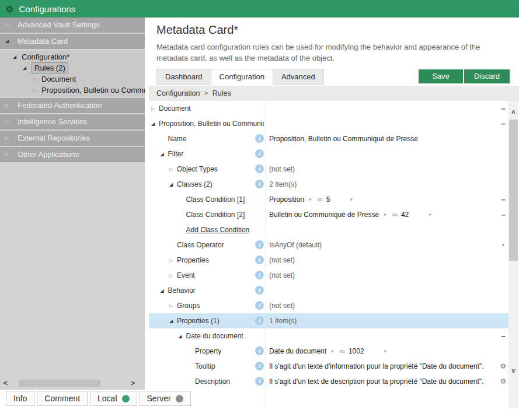  What do you see at coordinates (514, 254) in the screenshot?
I see `vertical-scrollbar: ∧ ∨` at bounding box center [514, 254].